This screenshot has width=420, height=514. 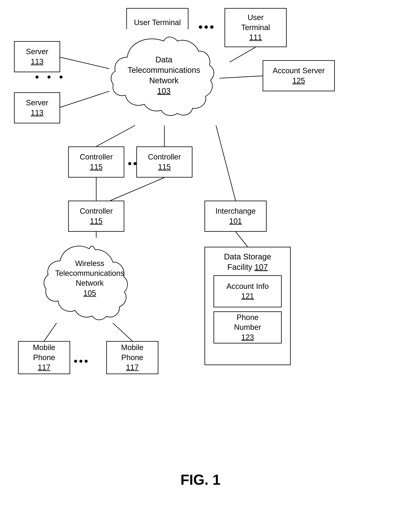 What do you see at coordinates (248, 306) in the screenshot?
I see `data-storage-facility: Data StorageFacility 107 Account Info 12…` at bounding box center [248, 306].